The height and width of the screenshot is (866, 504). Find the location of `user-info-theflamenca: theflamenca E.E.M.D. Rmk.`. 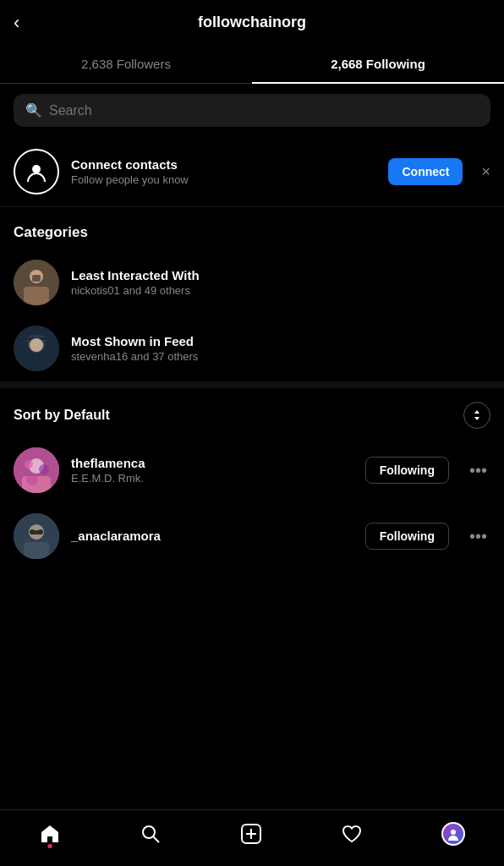

user-info-theflamenca: theflamenca E.E.M.D. Rmk. is located at coordinates (212, 470).